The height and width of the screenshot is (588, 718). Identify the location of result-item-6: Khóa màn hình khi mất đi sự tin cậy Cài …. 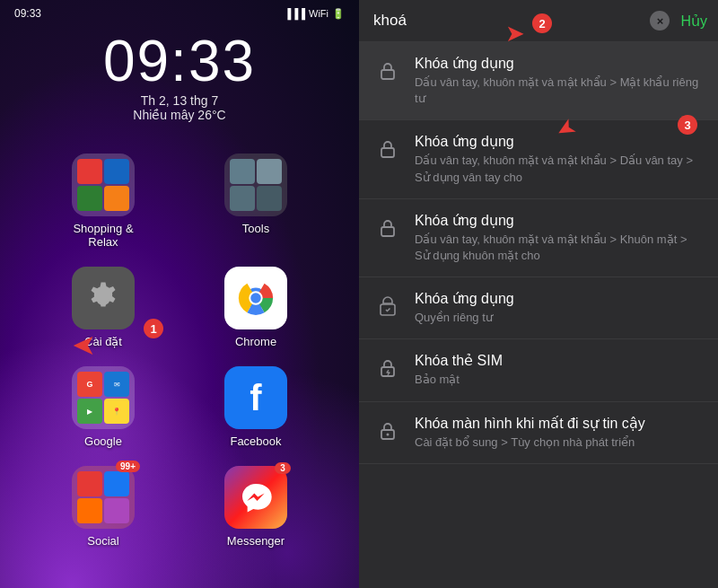
(538, 433).